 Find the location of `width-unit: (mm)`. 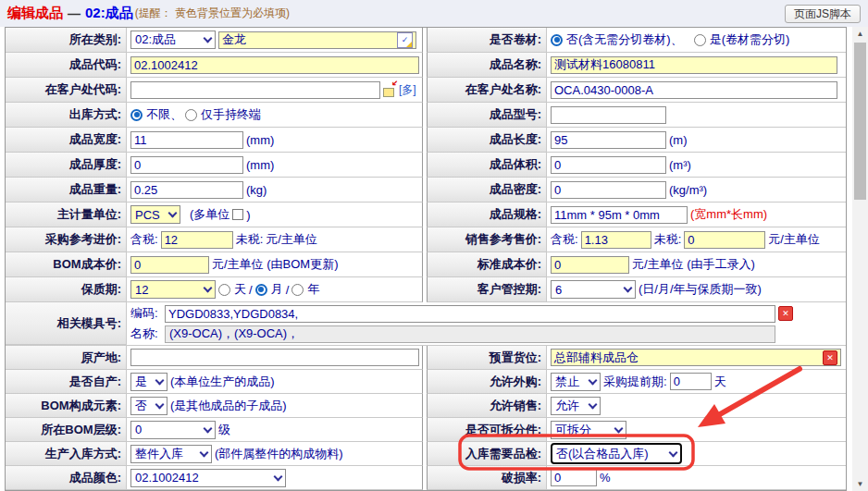

width-unit: (mm) is located at coordinates (260, 141).